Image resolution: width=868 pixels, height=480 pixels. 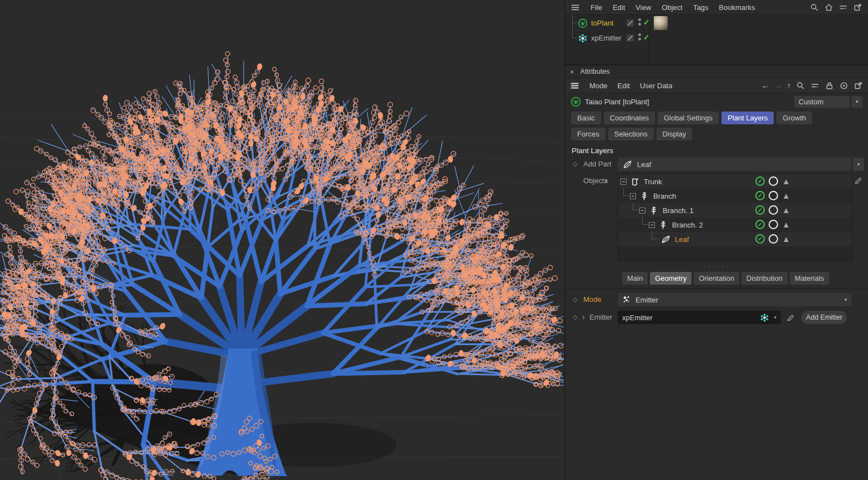 What do you see at coordinates (607, 23) in the screenshot?
I see `object-row-toplant: toPlant ✓` at bounding box center [607, 23].